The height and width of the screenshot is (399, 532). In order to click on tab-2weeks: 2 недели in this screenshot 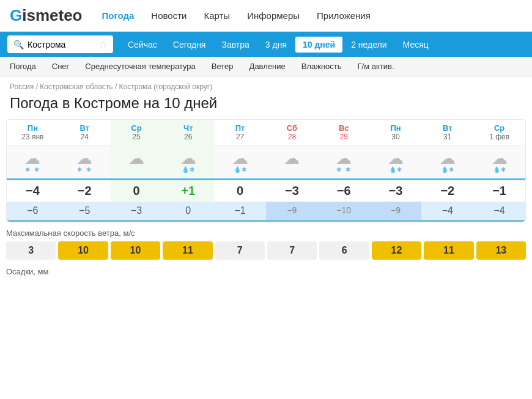, I will do `click(369, 45)`.